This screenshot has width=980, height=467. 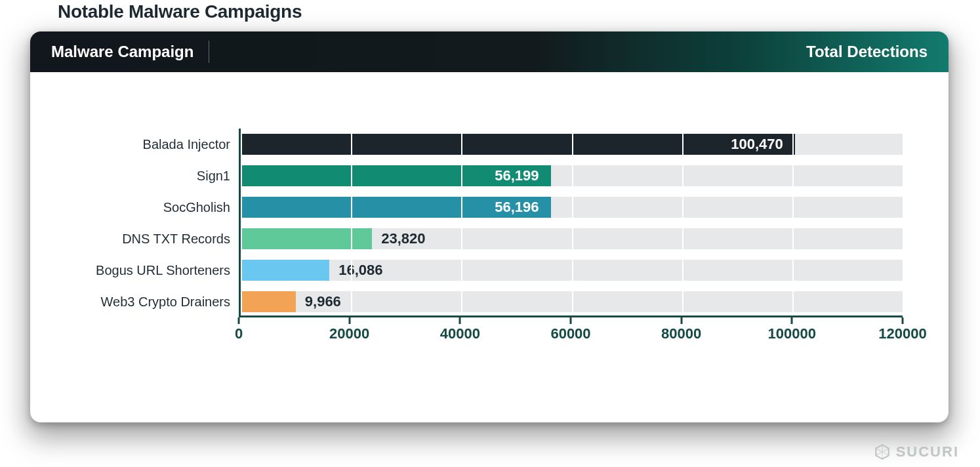 I want to click on watermark-text: SUCURI, so click(x=928, y=452).